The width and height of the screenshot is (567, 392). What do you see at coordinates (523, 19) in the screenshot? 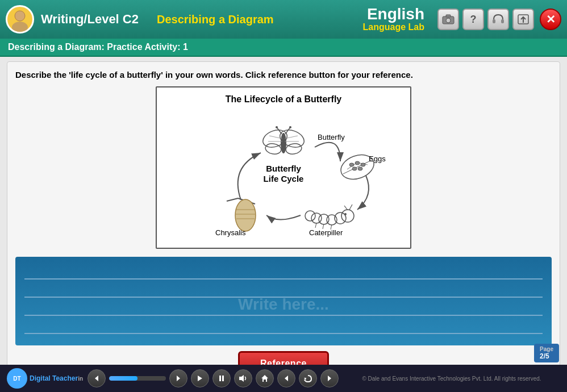
I see `share-icon-btn` at bounding box center [523, 19].